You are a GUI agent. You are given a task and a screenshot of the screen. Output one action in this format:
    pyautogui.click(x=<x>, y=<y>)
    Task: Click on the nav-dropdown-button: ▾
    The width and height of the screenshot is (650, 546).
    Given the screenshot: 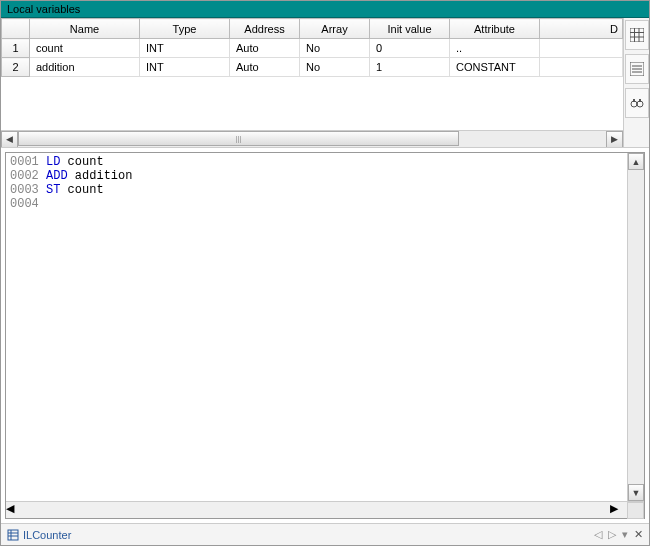 What is the action you would take?
    pyautogui.click(x=625, y=534)
    